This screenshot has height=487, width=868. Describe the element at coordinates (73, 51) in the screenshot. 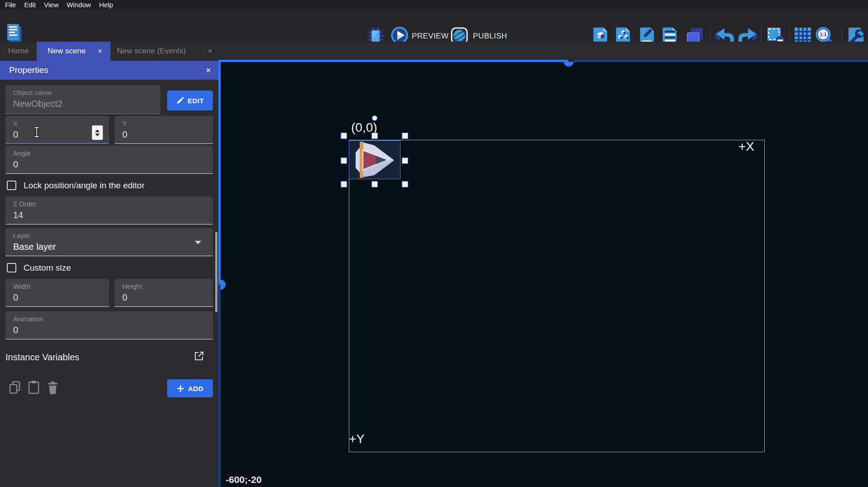

I see `tab-new-scene: New scene ×` at that location.